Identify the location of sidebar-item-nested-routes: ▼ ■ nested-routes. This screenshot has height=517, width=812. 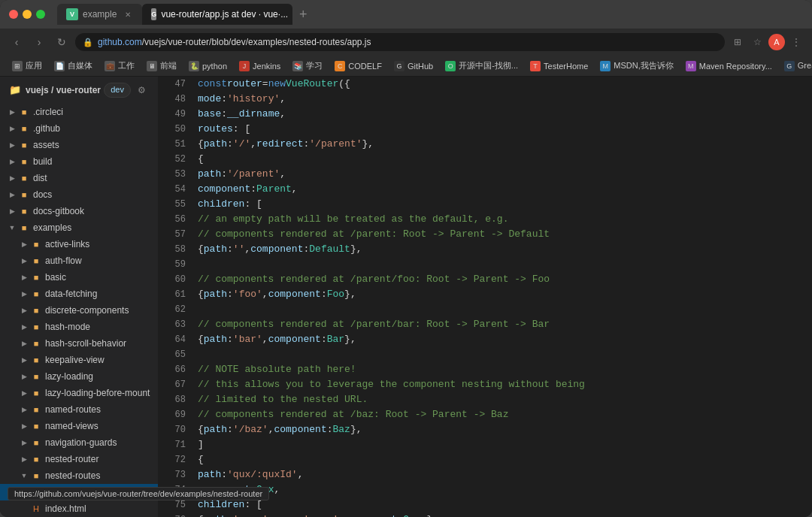
(79, 476).